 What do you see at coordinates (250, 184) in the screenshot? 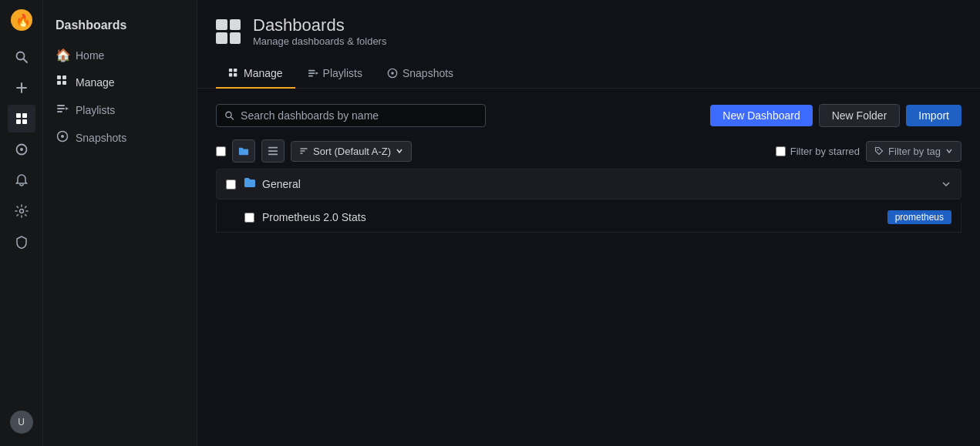
I see `folder-icon-general` at bounding box center [250, 184].